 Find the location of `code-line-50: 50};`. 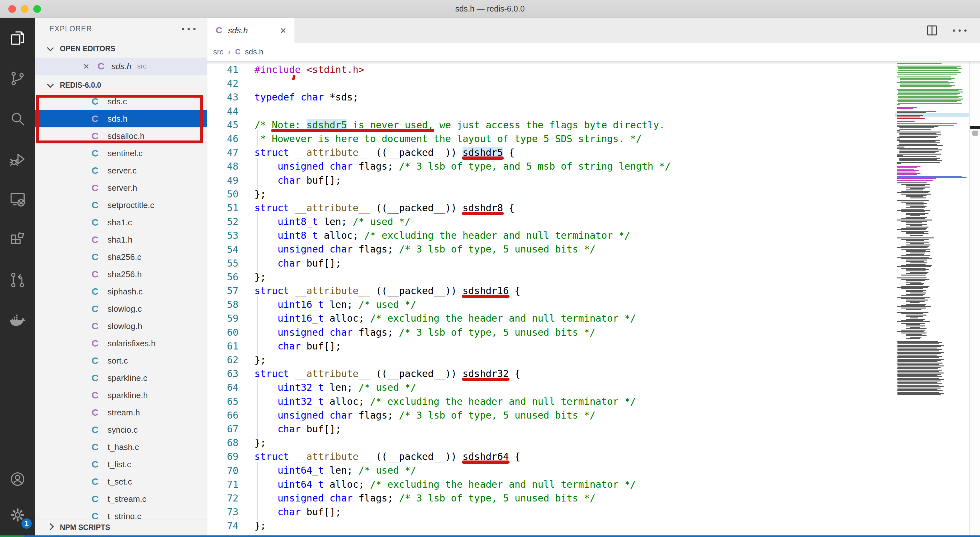

code-line-50: 50}; is located at coordinates (551, 194).